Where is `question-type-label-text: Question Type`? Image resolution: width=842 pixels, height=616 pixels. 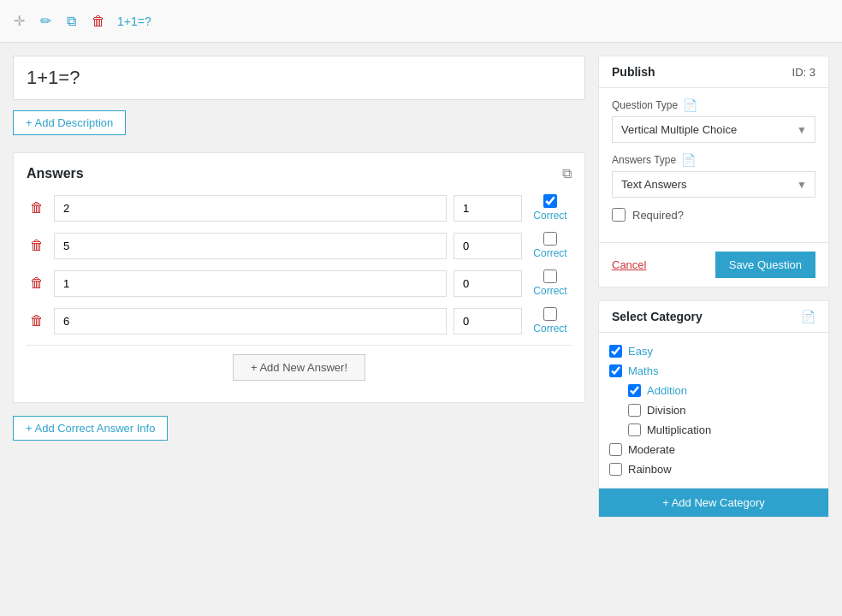
question-type-label-text: Question Type is located at coordinates (645, 105).